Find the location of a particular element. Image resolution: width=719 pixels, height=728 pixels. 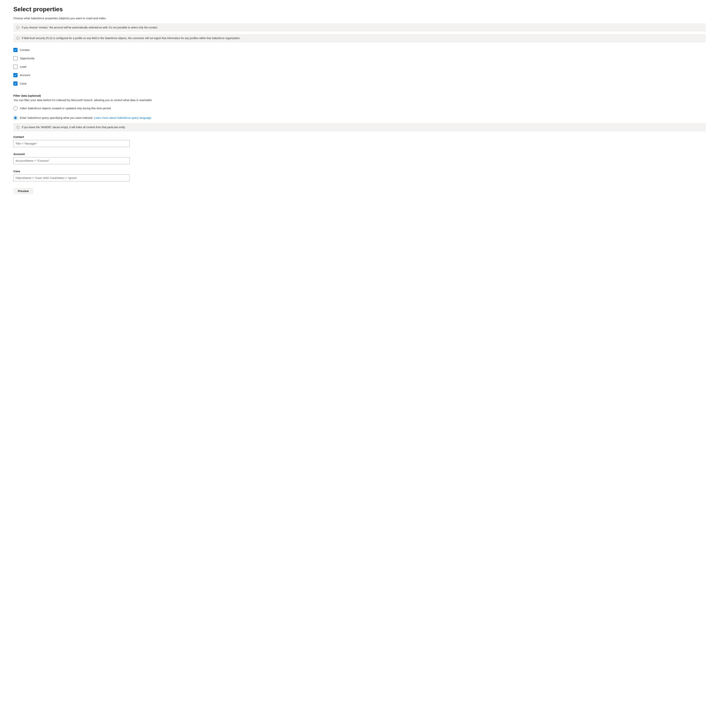

query-section-case: Case is located at coordinates (359, 176).